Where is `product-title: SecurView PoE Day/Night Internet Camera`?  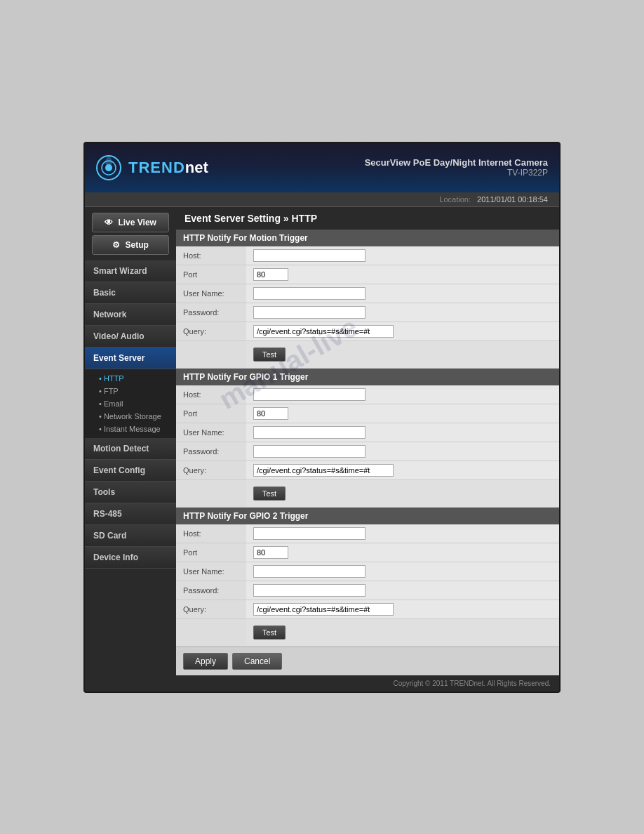 product-title: SecurView PoE Day/Night Internet Camera is located at coordinates (456, 163).